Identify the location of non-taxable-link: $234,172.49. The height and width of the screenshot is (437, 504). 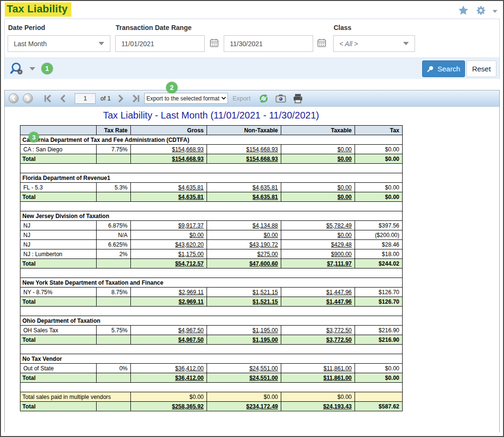
(244, 407).